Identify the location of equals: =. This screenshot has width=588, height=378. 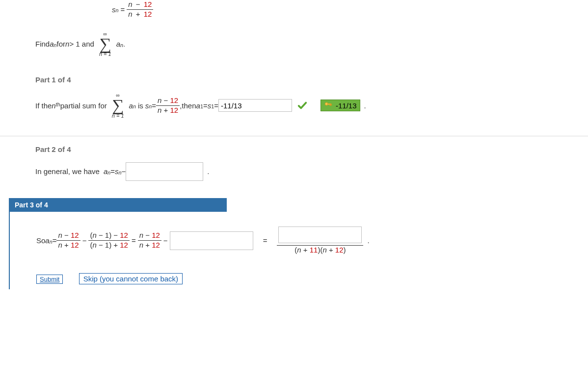
(123, 10).